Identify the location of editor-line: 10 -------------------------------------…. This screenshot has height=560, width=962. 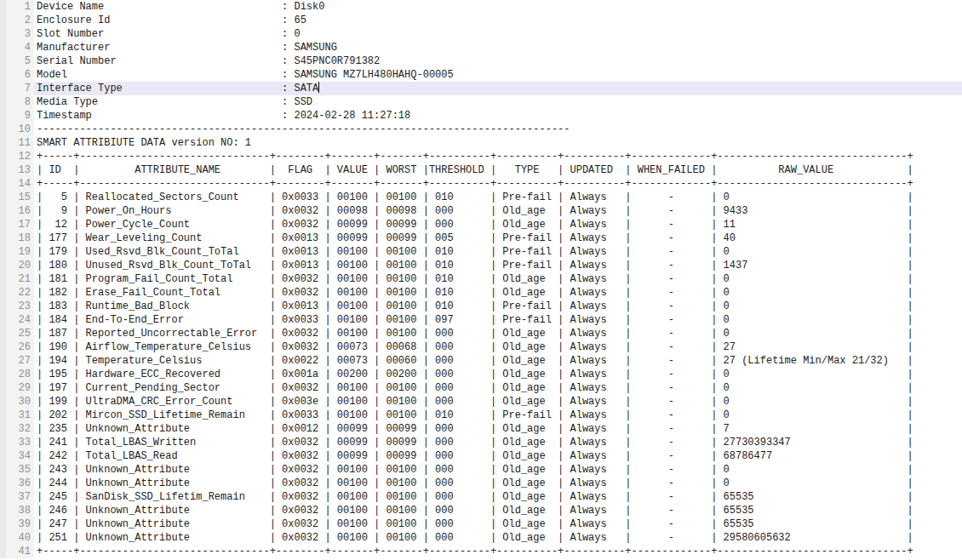
(481, 129).